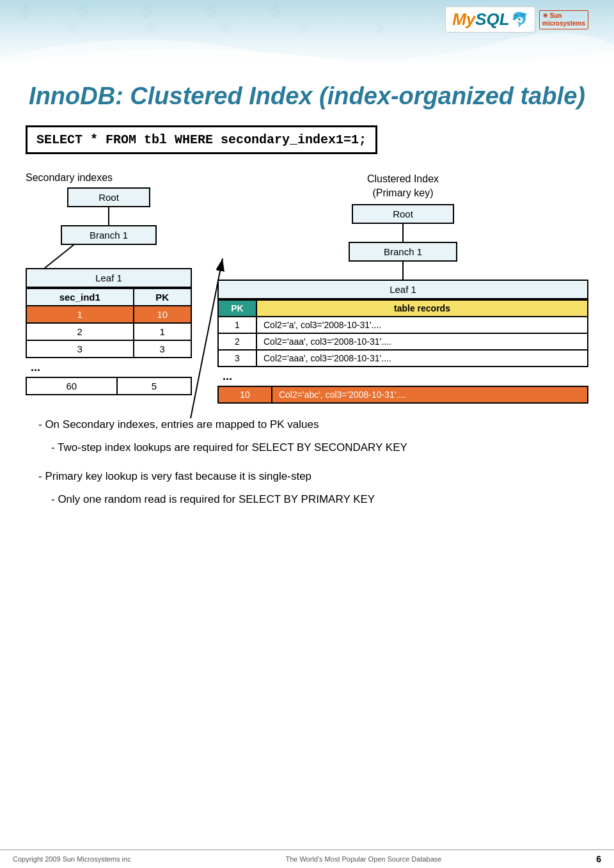  Describe the element at coordinates (109, 197) in the screenshot. I see `sec-root-node: Root` at that location.